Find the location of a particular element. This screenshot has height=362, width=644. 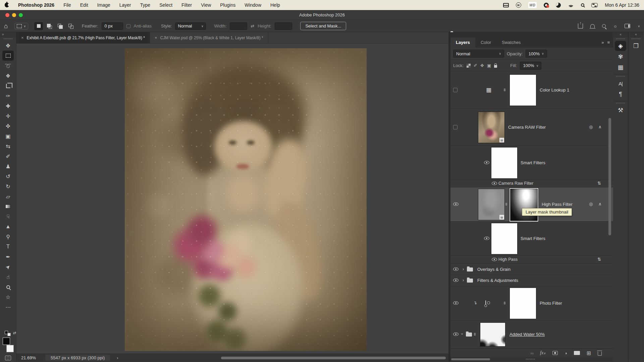

close-window-button is located at coordinates (7, 15).